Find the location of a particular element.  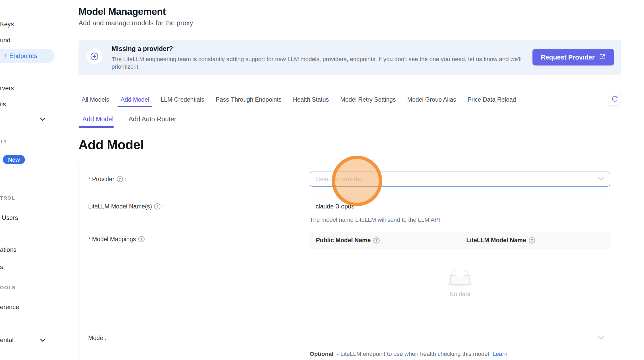

page-subtitle: Add and manage models for the proxy is located at coordinates (136, 23).